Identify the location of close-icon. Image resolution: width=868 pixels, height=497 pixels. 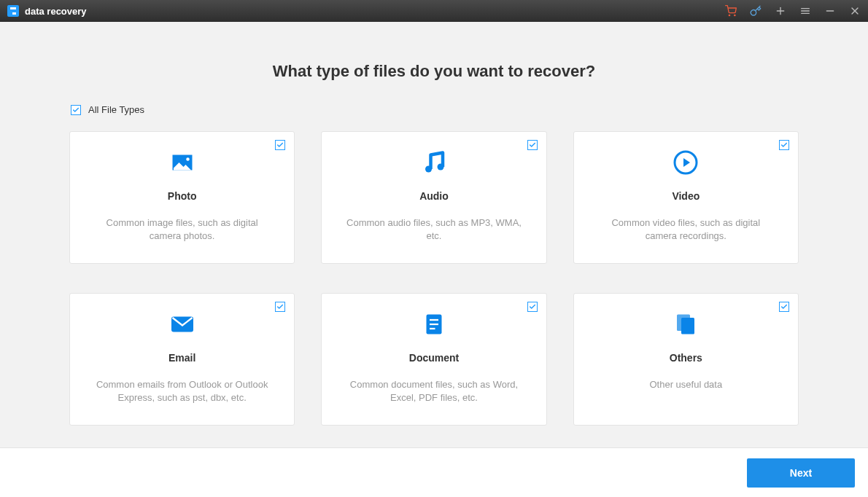
(855, 11).